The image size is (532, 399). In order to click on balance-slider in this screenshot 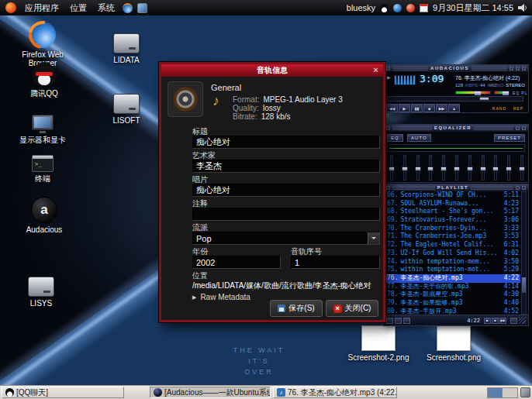, I will do `click(502, 93)`.